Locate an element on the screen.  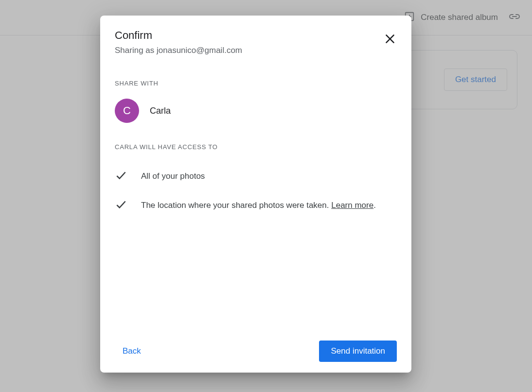
access-header-label: CARLA WILL HAVE ACCESS TO is located at coordinates (256, 147).